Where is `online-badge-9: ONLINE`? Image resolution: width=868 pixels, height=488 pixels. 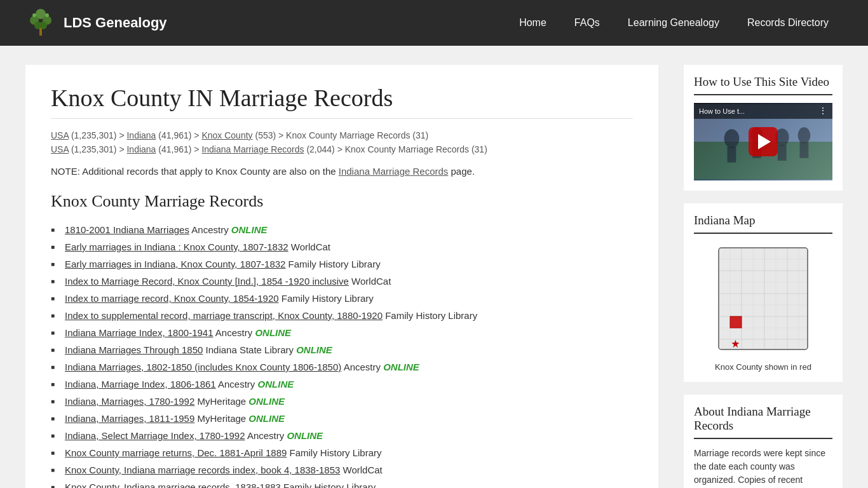
online-badge-9: ONLINE is located at coordinates (402, 367).